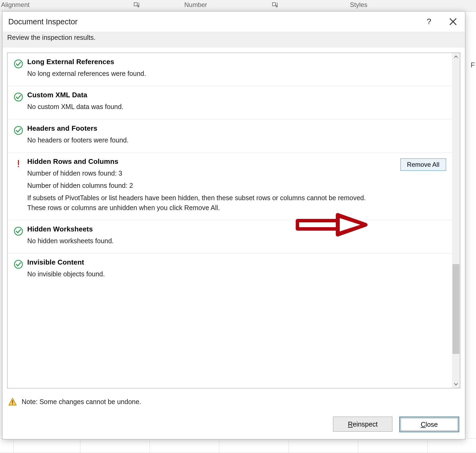 The width and height of the screenshot is (476, 453). Describe the element at coordinates (40, 22) in the screenshot. I see `dialog-title: Document Inspector` at that location.